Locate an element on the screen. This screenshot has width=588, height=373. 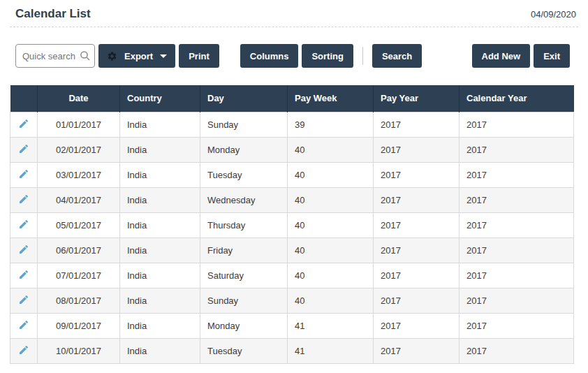
cell-day: Sunday is located at coordinates (244, 124).